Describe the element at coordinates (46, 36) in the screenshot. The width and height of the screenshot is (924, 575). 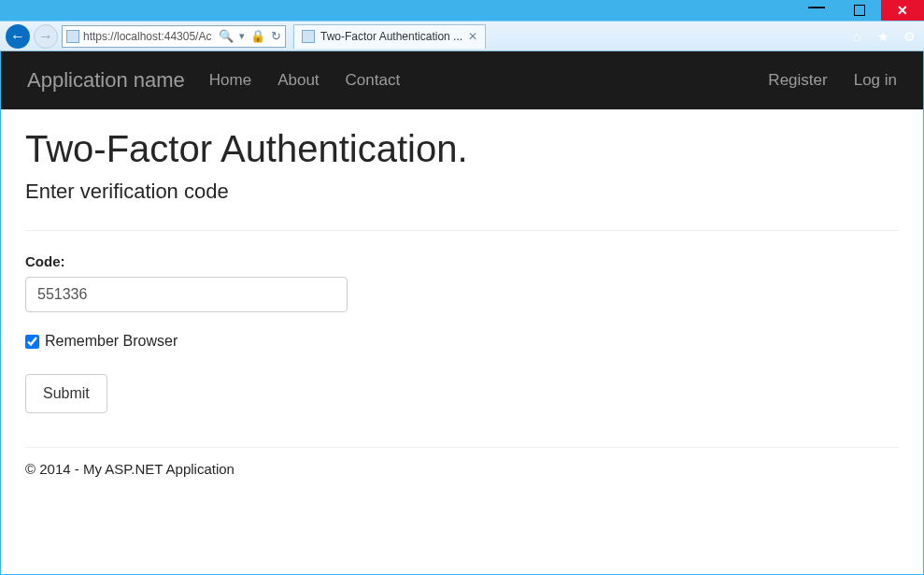
I see `forward-button: →` at that location.